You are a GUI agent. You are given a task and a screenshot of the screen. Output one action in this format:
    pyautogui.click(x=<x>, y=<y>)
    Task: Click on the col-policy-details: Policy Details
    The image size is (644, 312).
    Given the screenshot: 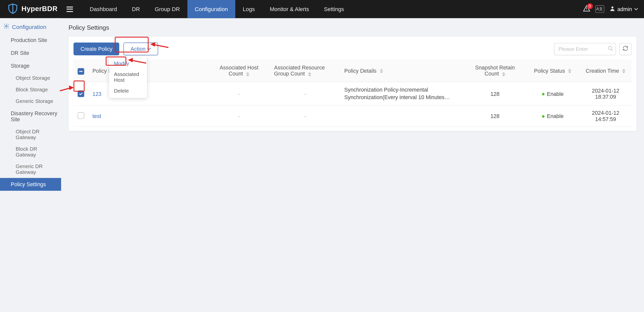 What is the action you would take?
    pyautogui.click(x=360, y=70)
    